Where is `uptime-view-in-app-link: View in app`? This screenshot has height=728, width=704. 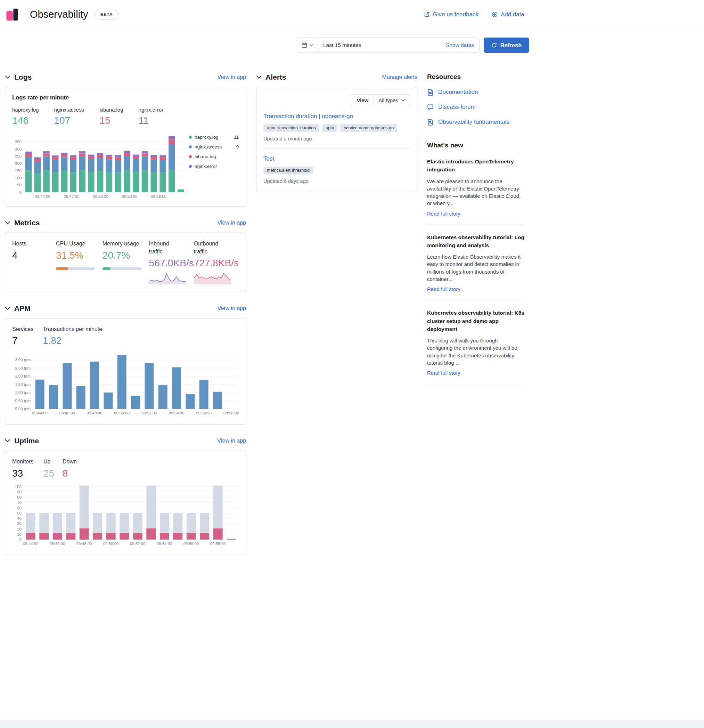 uptime-view-in-app-link: View in app is located at coordinates (232, 441).